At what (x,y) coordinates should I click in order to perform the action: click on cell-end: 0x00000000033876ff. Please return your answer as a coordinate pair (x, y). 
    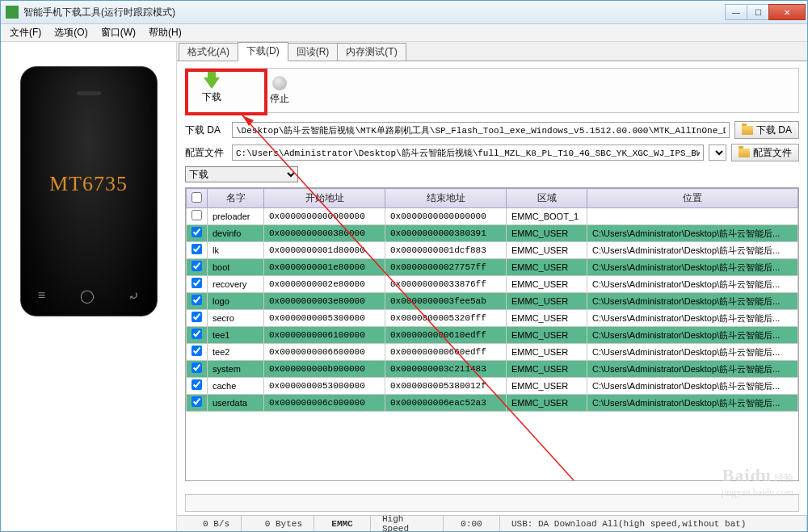
    Looking at the image, I should click on (446, 284).